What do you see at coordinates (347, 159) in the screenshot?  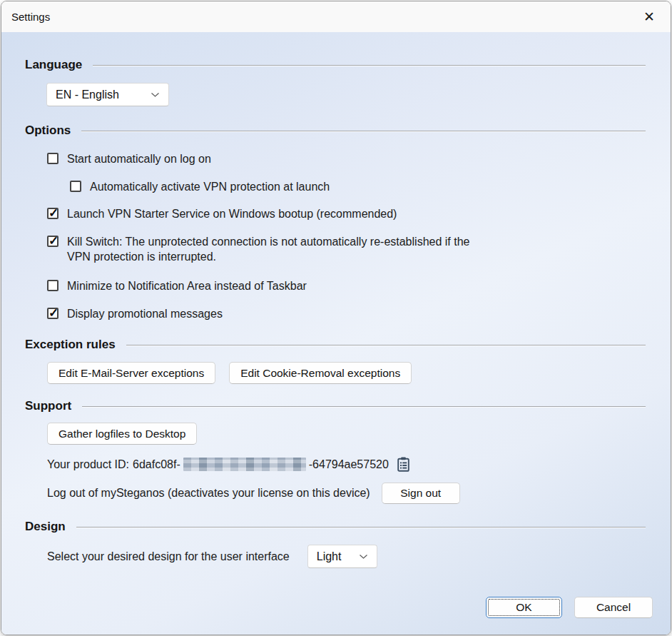 I see `checkbox-row-autostart: Start automatically on log on` at bounding box center [347, 159].